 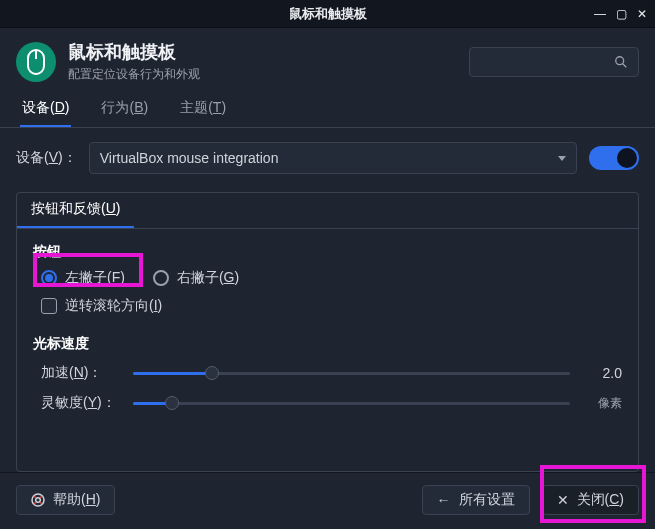 What do you see at coordinates (328, 344) in the screenshot?
I see `pointer-speed-heading: 光标速度` at bounding box center [328, 344].